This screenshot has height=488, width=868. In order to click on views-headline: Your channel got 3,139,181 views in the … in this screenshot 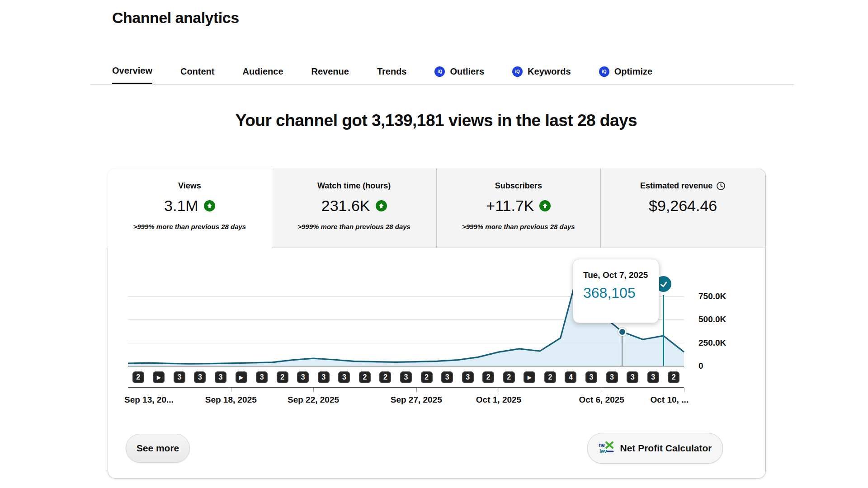, I will do `click(436, 121)`.